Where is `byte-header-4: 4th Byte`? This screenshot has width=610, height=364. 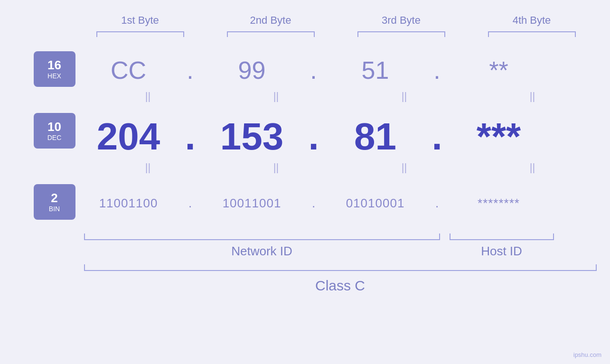 byte-header-4: 4th Byte is located at coordinates (532, 20).